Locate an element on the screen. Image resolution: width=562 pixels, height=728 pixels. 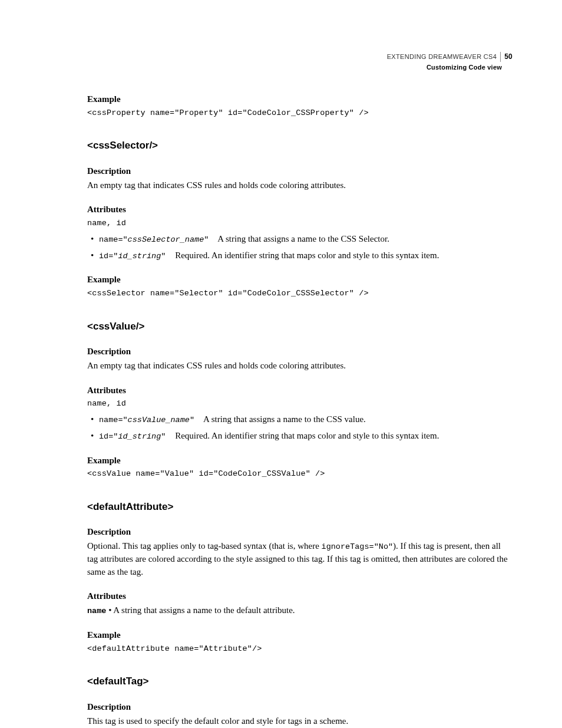
description-text: Optional. This tag applies only to tag-b… is located at coordinates (300, 559).